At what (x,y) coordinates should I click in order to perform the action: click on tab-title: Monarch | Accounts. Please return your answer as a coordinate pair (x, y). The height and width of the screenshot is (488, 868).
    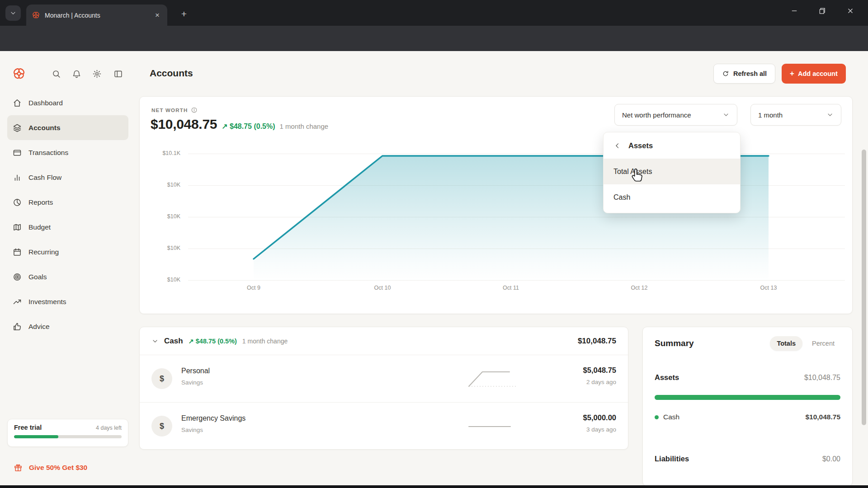
    Looking at the image, I should click on (97, 15).